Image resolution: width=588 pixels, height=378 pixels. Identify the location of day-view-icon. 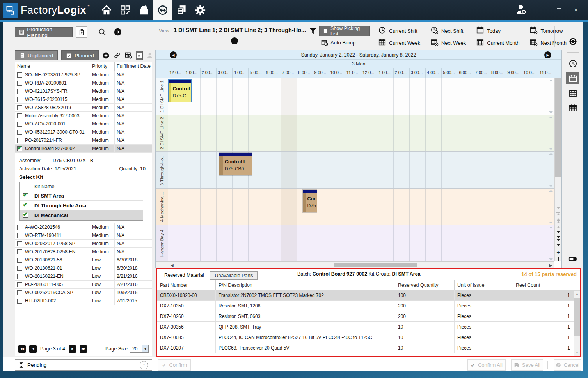
(573, 78).